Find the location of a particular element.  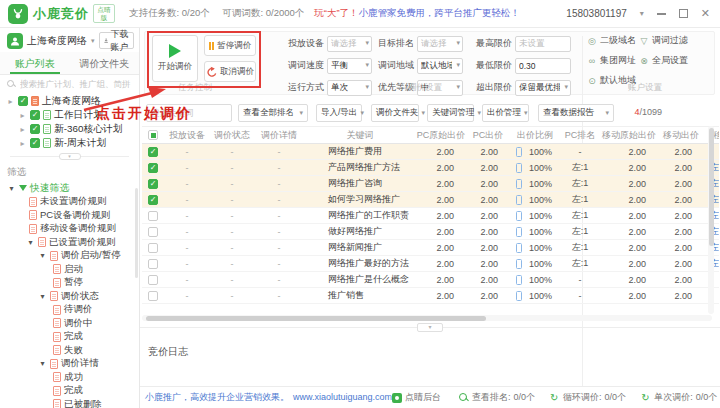

table-row: - - - 推广销售 2.00 2.00 100% - 2.00 2.00 - is located at coordinates (430, 296).